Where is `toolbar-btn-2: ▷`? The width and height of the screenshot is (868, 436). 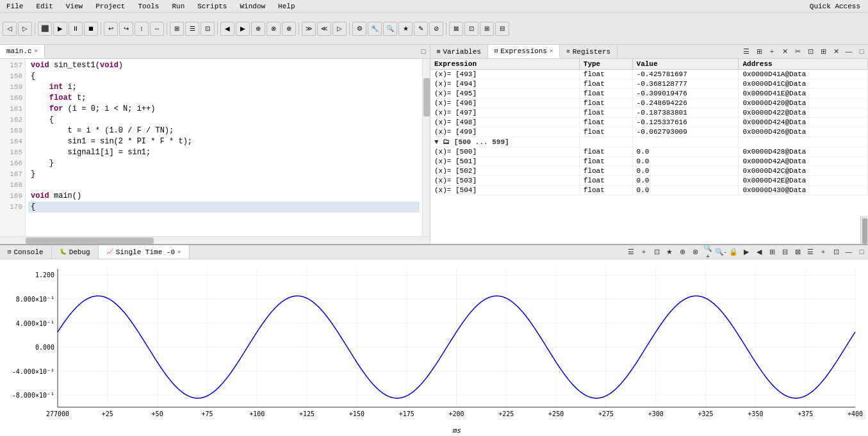 toolbar-btn-2: ▷ is located at coordinates (25, 29).